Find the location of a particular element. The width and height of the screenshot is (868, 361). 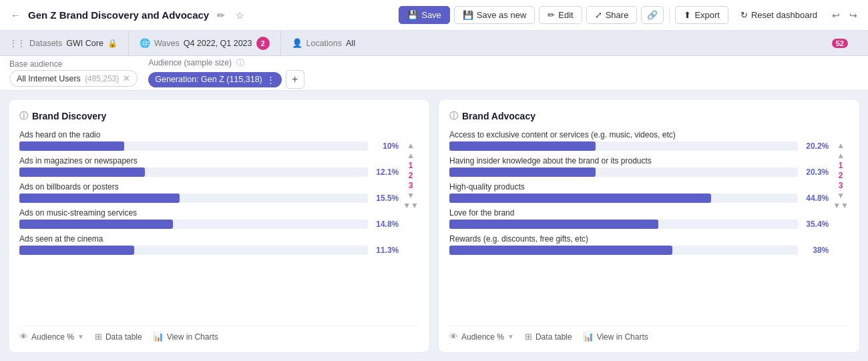

ba-audience-pct-button: 👁 Audience % ▼ is located at coordinates (482, 336).